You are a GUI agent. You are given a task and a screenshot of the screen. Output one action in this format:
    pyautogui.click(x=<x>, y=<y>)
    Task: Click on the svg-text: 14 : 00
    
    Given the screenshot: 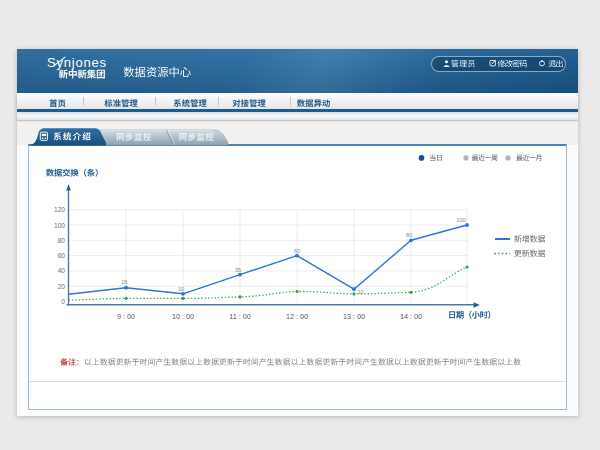 What is the action you would take?
    pyautogui.click(x=411, y=316)
    